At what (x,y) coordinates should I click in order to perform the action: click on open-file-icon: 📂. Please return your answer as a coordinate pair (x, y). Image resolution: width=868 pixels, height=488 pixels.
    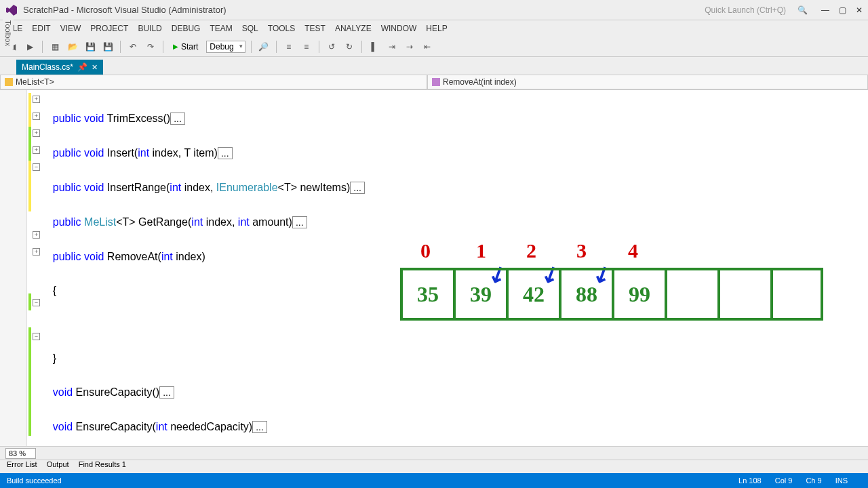
    Looking at the image, I should click on (73, 47).